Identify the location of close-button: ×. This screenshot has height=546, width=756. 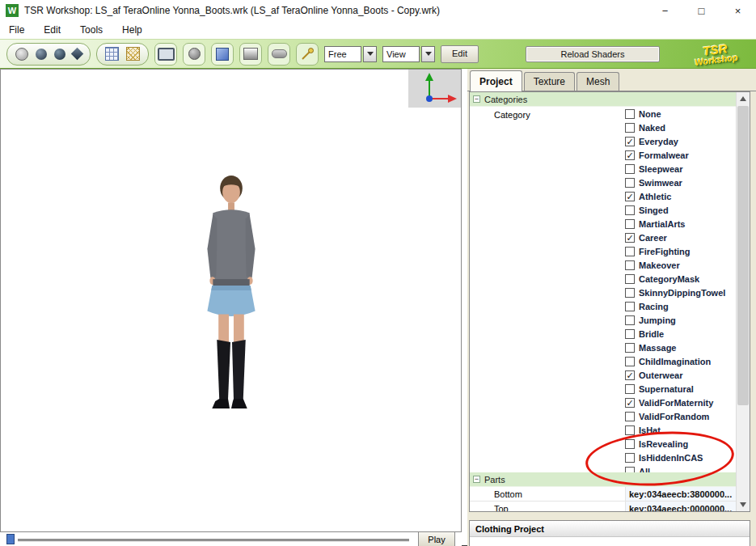
(737, 11).